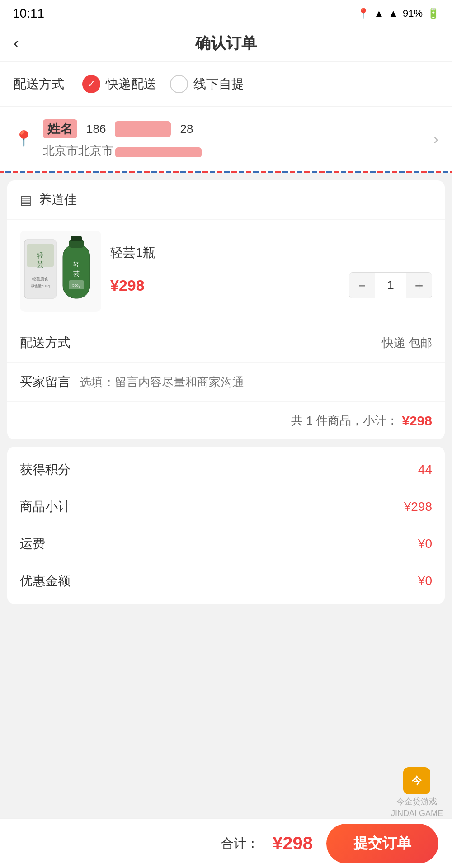 The image size is (452, 868). What do you see at coordinates (45, 470) in the screenshot?
I see `summary-label-points: 获得积分` at bounding box center [45, 470].